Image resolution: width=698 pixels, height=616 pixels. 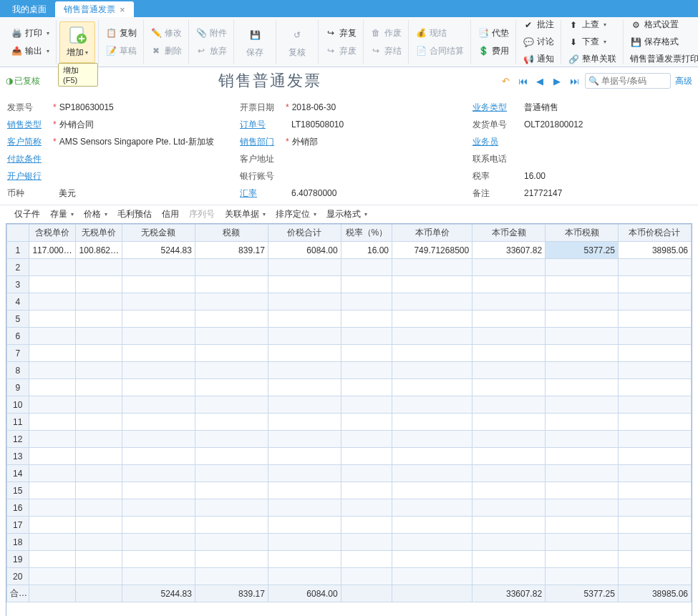 I want to click on copy-button: 📋复制, so click(x=121, y=33).